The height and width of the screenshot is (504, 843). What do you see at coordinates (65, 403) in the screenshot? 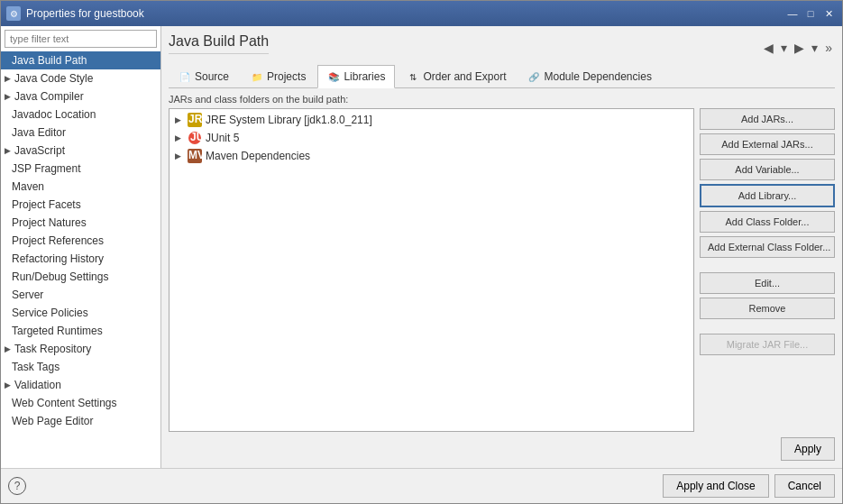
I see `sidebar-item-label: Web Content Settings` at bounding box center [65, 403].